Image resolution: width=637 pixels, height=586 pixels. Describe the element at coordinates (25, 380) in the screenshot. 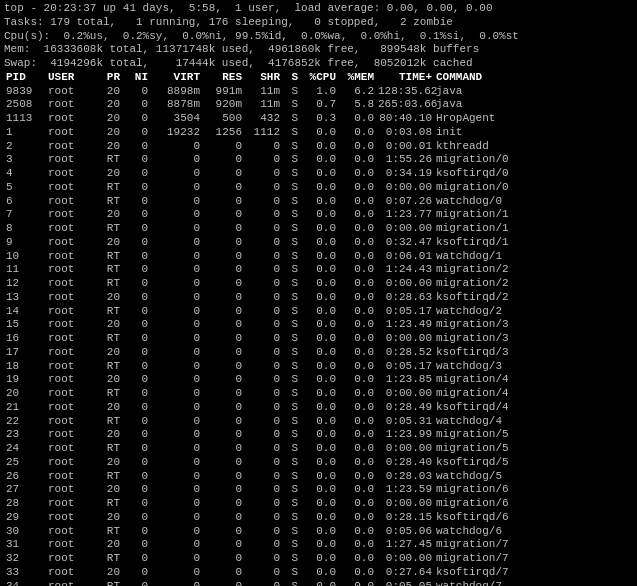

I see `table-cell: 19` at that location.